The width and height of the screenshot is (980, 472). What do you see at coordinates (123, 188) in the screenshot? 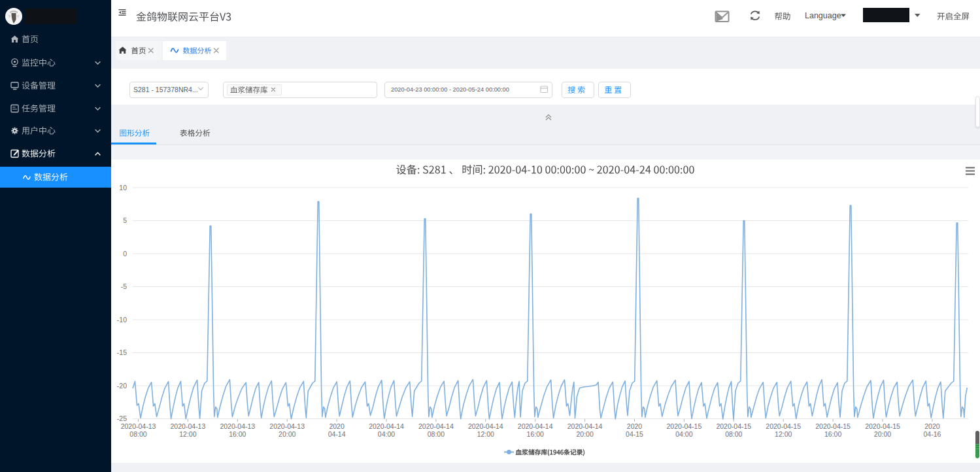
I see `svg-text: 10` at bounding box center [123, 188].